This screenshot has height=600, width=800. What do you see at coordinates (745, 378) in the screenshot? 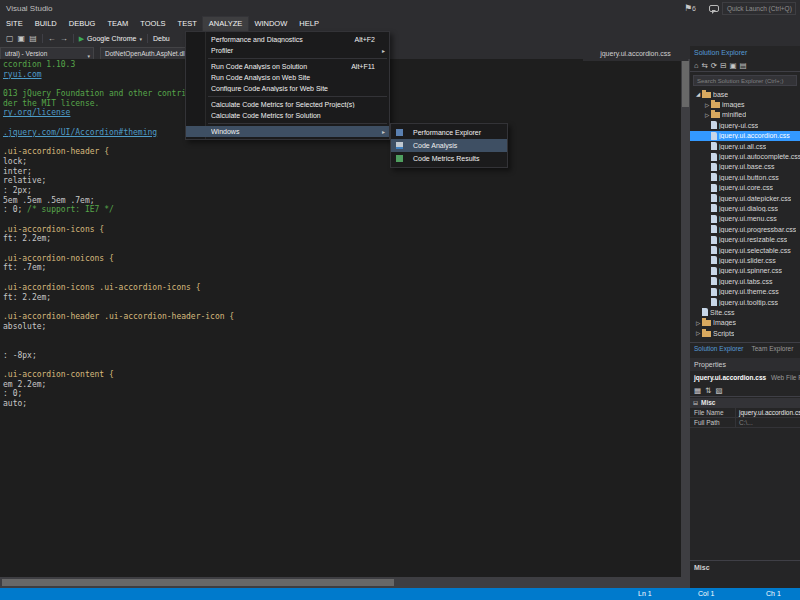
I see `properties-object-dropdown: jquery.ui.accordion.css Web File Propert…` at bounding box center [745, 378].